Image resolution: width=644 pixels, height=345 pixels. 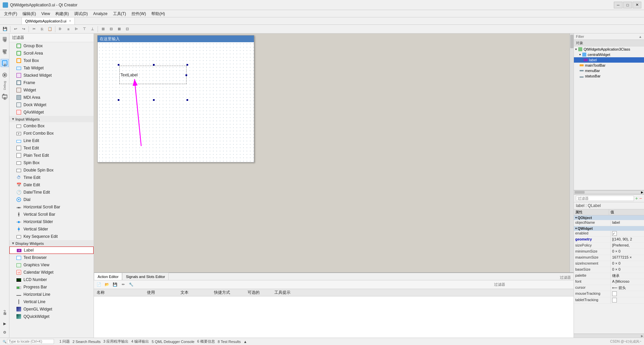 I want to click on sidebar-item-graphicsview: Graphics View, so click(x=52, y=265).